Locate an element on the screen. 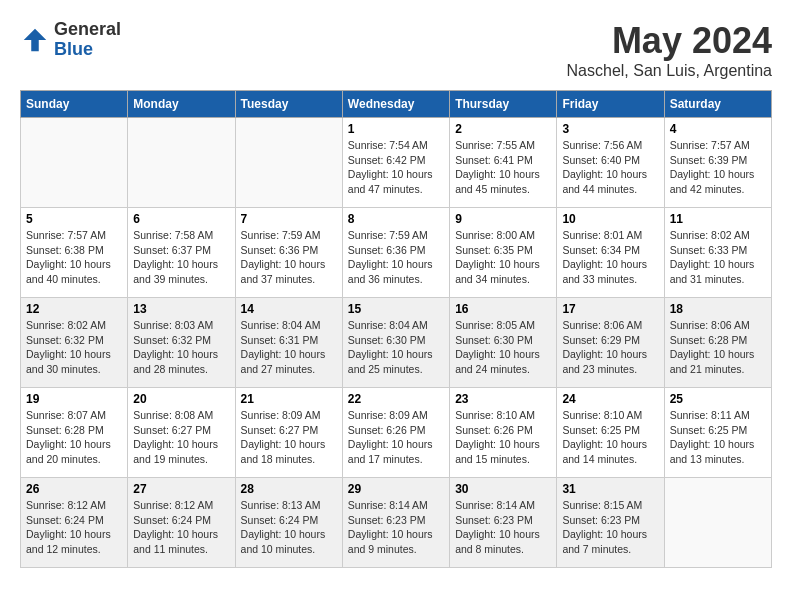  calendar-cell: 12Sunrise: 8:02 AM Sunset: 6:32 PM Dayli… is located at coordinates (74, 343).